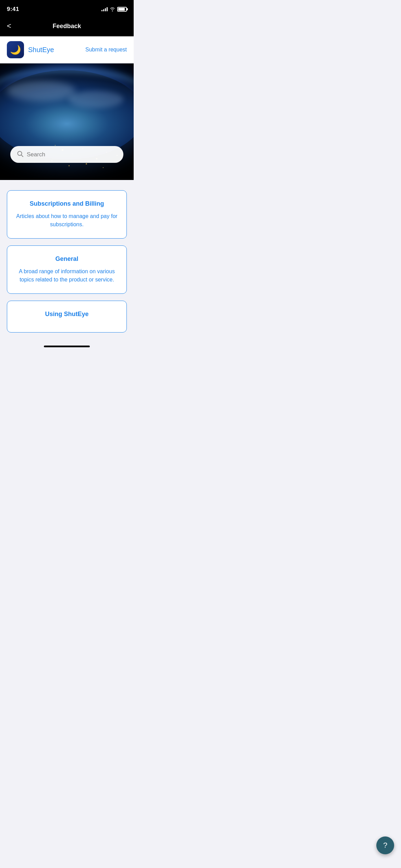  Describe the element at coordinates (67, 50) in the screenshot. I see `header-bar: 🌙 ShutEye Submit a request` at that location.